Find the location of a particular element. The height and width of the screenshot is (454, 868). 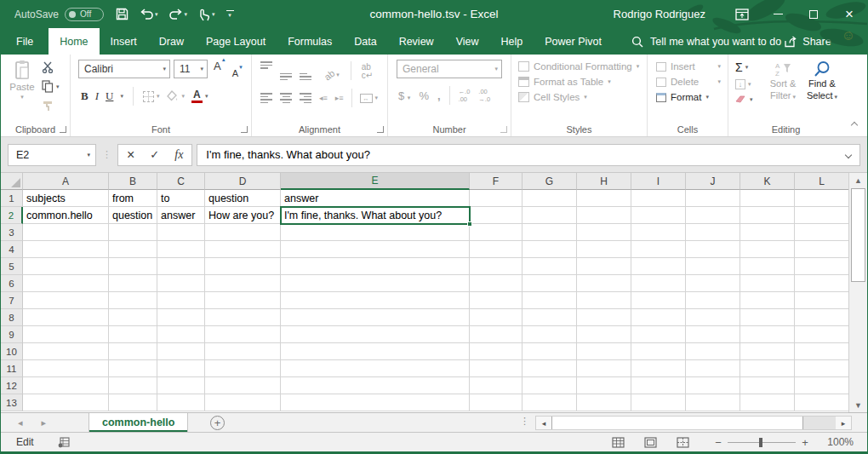

undo-dropdown-icon: ▾ is located at coordinates (157, 14).